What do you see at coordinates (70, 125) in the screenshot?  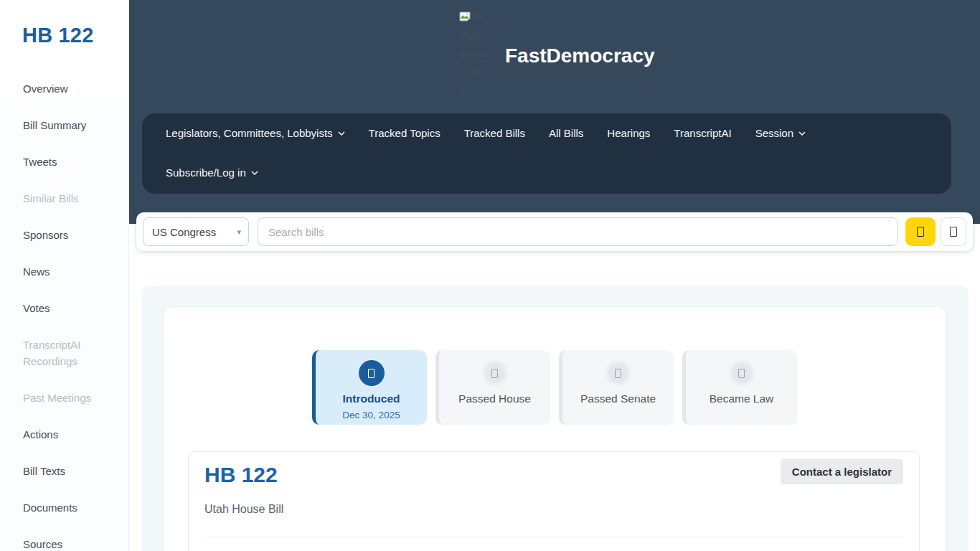 I see `sidebar-item-bill-summary: Bill Summary` at bounding box center [70, 125].